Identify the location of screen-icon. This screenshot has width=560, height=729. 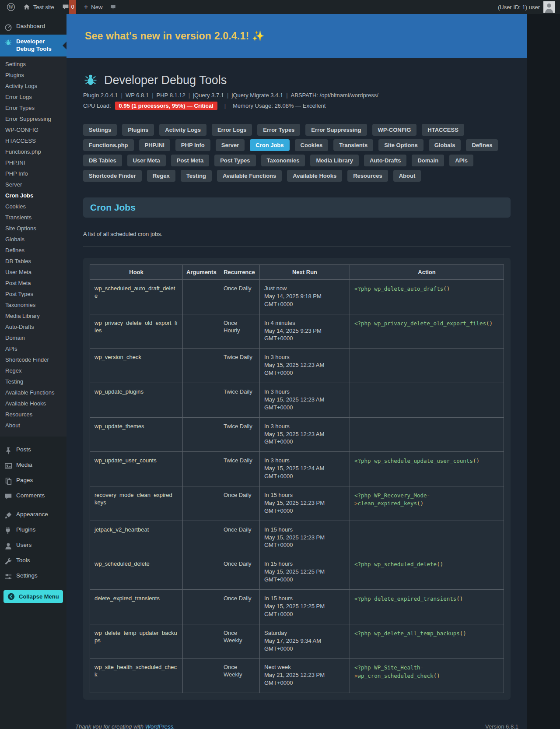
(113, 7).